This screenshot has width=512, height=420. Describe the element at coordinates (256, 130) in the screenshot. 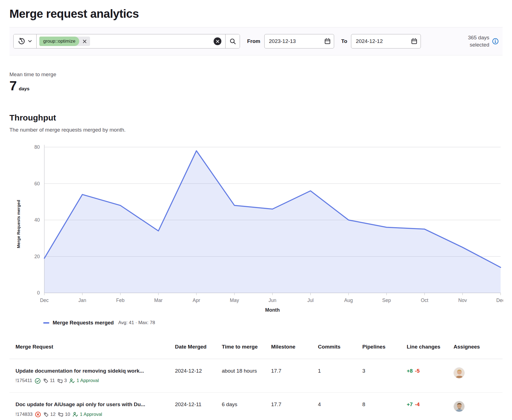

I see `throughput-description: The number of merge requests merged by m…` at that location.